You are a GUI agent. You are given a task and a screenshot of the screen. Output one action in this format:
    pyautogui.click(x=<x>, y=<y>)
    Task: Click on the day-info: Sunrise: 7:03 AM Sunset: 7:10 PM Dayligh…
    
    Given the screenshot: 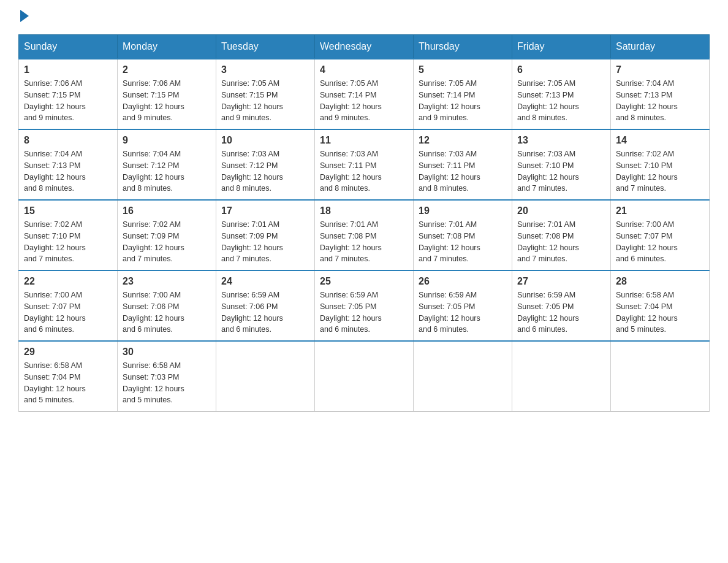 What is the action you would take?
    pyautogui.click(x=561, y=172)
    